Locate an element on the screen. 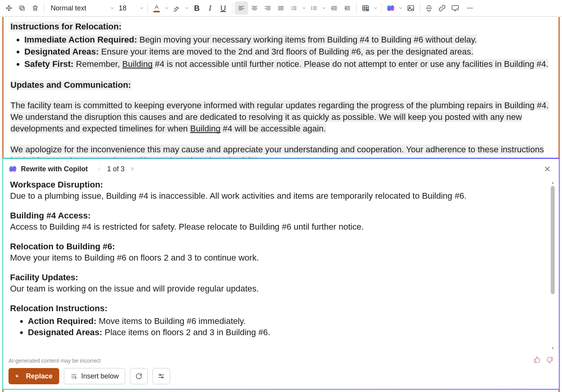 This screenshot has height=392, width=562. adjust-button is located at coordinates (161, 376).